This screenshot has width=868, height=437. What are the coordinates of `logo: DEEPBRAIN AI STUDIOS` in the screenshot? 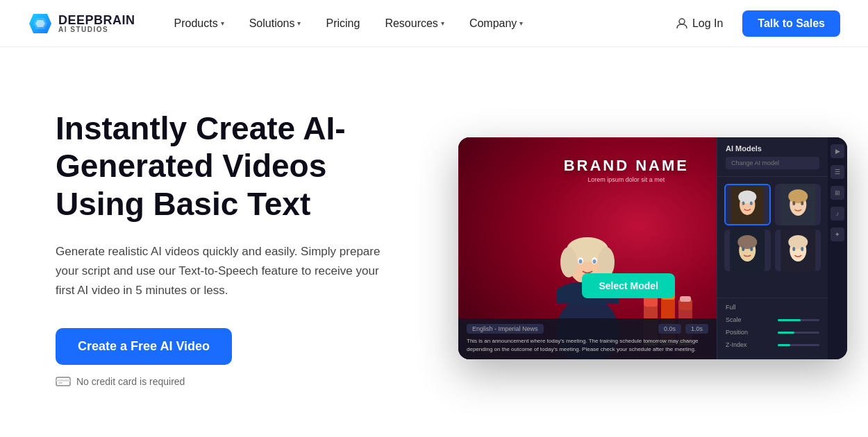 It's located at (82, 24).